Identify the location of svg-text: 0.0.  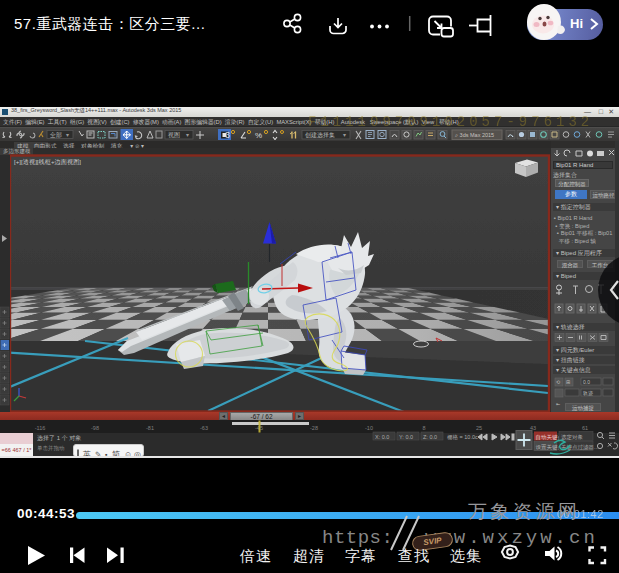
(586, 382).